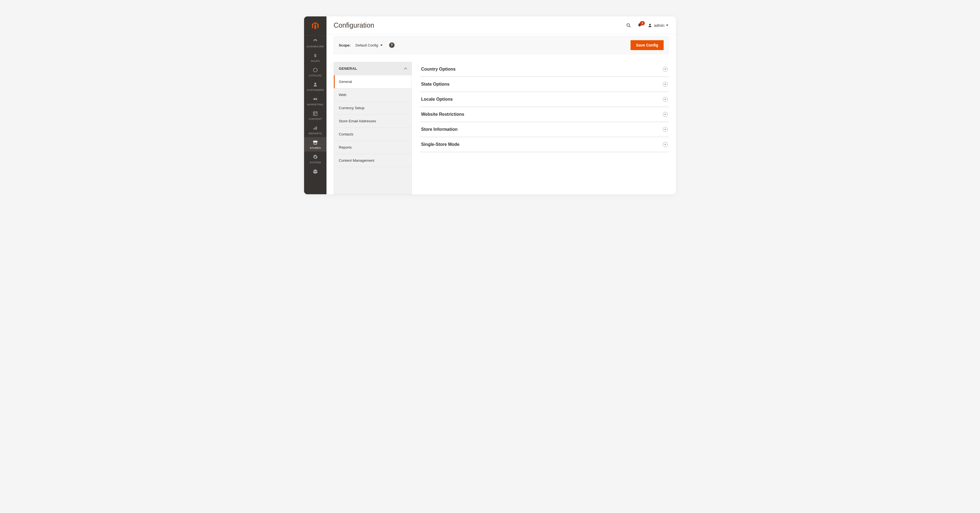 Image resolution: width=980 pixels, height=513 pixels. I want to click on page-title: Configuration, so click(354, 25).